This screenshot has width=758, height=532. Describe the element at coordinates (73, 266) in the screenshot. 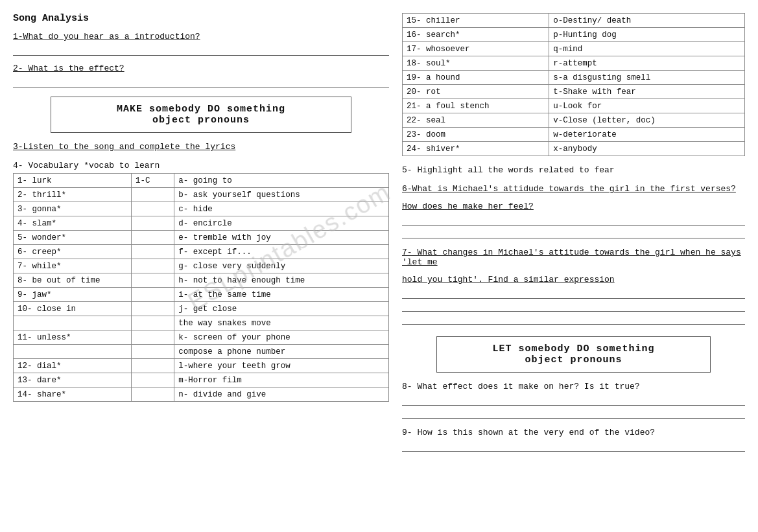

I see `vocab-cell-6-0: 7- while*` at that location.